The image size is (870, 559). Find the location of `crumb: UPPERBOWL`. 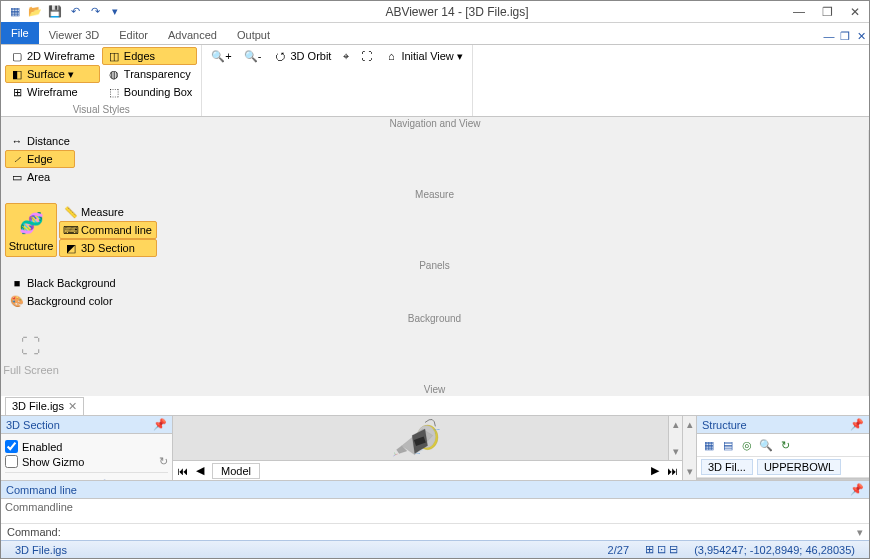

crumb: UPPERBOWL is located at coordinates (799, 467).